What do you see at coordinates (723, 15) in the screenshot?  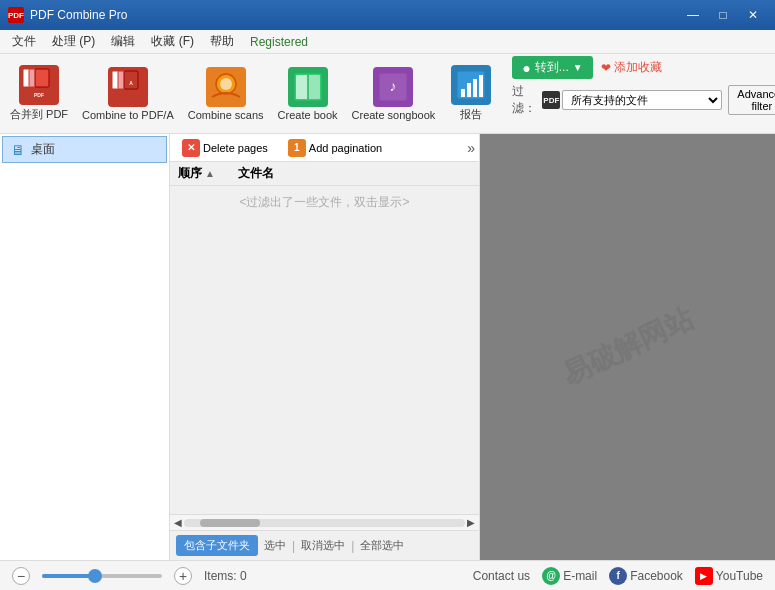 I see `window-controls: — □ ✕` at bounding box center [723, 15].